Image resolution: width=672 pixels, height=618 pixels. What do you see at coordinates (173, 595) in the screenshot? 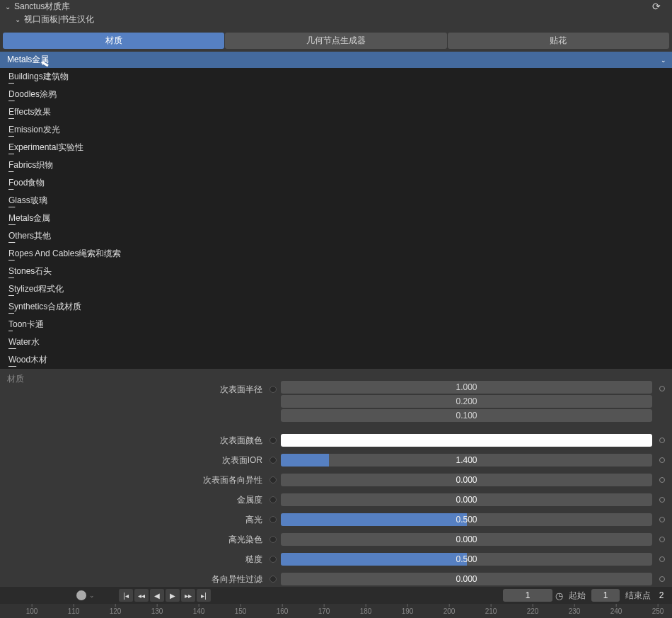
I see `play-button: ▶` at bounding box center [173, 595].